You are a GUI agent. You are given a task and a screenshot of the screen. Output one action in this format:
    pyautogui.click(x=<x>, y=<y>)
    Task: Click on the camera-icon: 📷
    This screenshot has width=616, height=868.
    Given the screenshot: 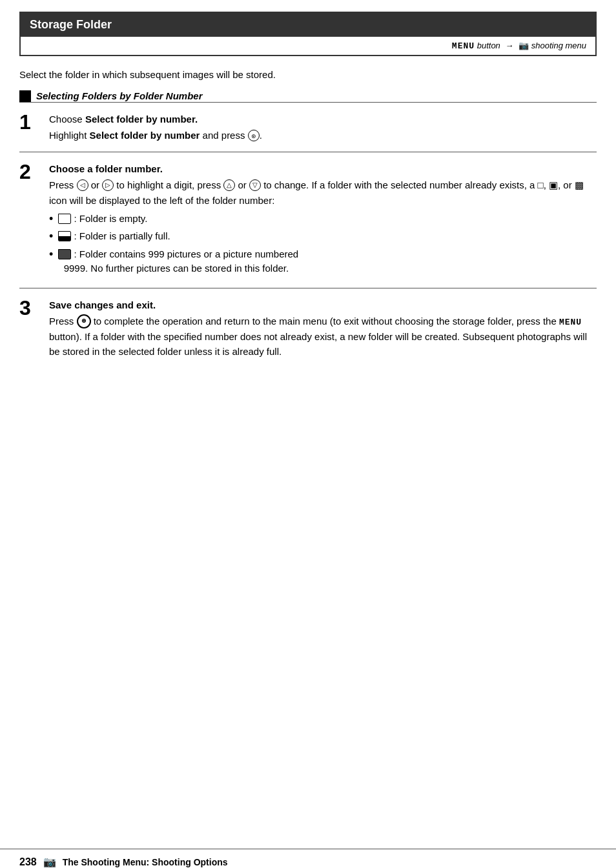 What is the action you would take?
    pyautogui.click(x=524, y=45)
    